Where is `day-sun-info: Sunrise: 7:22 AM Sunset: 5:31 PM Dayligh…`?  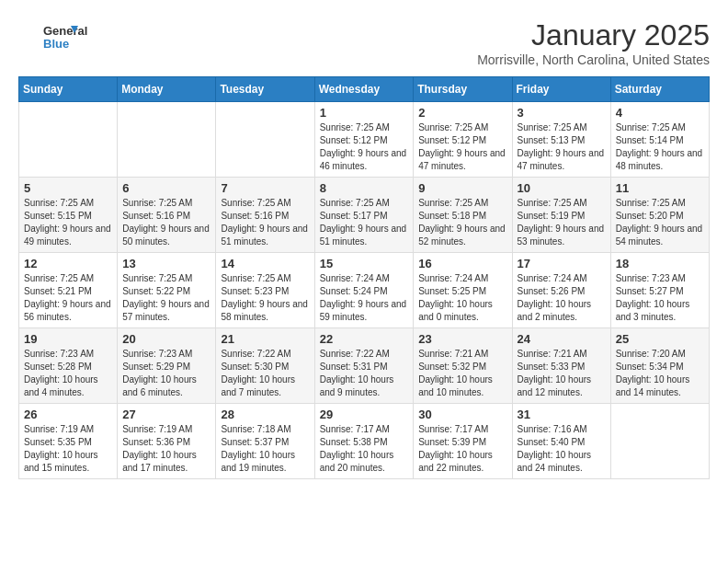
day-sun-info: Sunrise: 7:22 AM Sunset: 5:31 PM Dayligh… is located at coordinates (364, 373).